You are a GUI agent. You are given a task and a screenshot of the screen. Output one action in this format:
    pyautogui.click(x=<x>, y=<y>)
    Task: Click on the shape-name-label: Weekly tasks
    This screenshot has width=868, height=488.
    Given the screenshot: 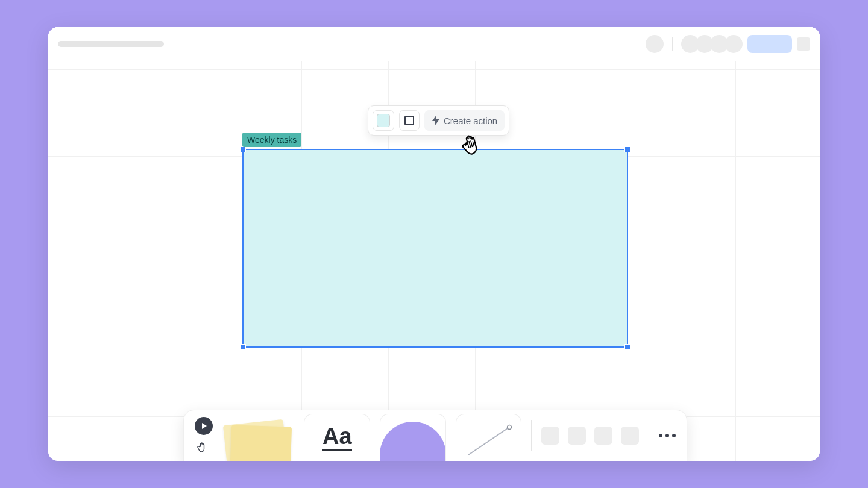 What is the action you would take?
    pyautogui.click(x=272, y=140)
    